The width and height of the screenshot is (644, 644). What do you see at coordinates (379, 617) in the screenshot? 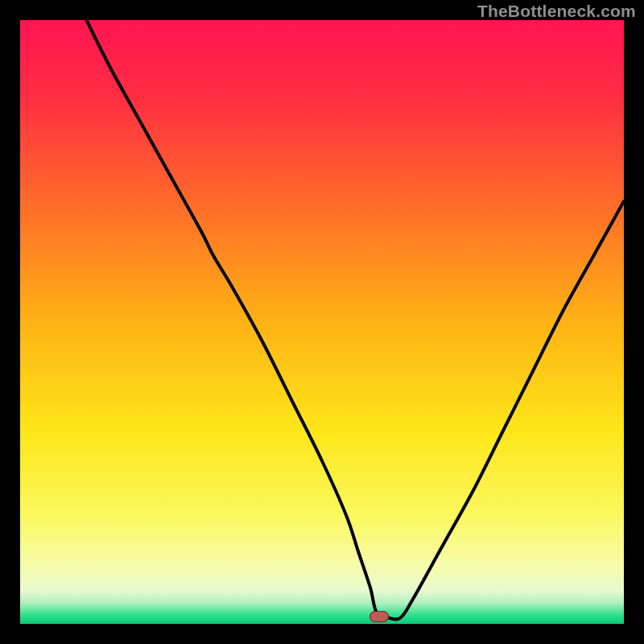
I see `optimal-point-marker` at bounding box center [379, 617].